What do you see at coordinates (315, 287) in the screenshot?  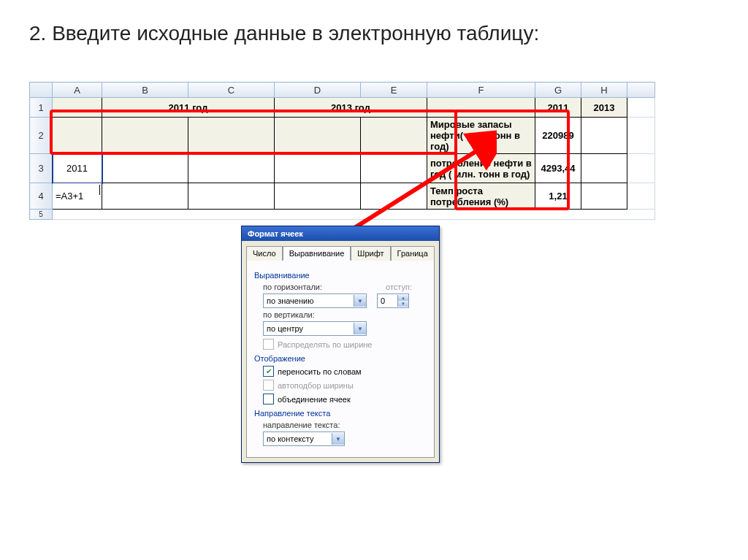 I see `label-horizontal: по горизонтали:` at bounding box center [315, 287].